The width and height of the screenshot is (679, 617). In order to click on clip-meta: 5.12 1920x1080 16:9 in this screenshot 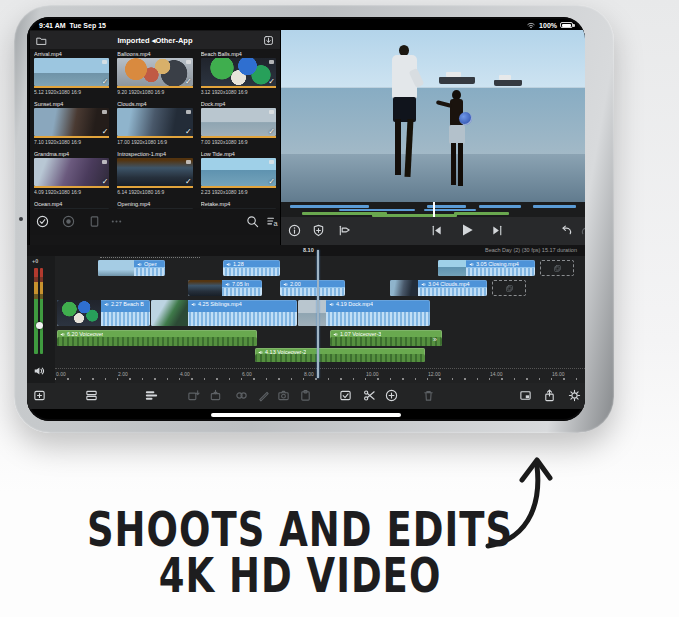, I will do `click(72, 92)`.